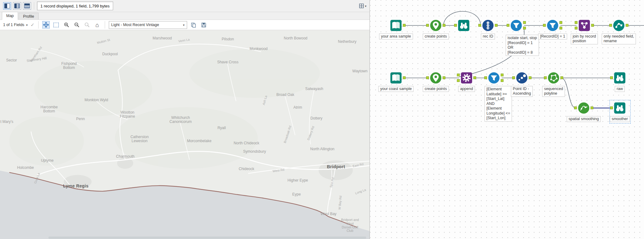 Image resolution: width=644 pixels, height=239 pixels. Describe the element at coordinates (185, 16) in the screenshot. I see `results-tab-bar: Map Profile` at that location.